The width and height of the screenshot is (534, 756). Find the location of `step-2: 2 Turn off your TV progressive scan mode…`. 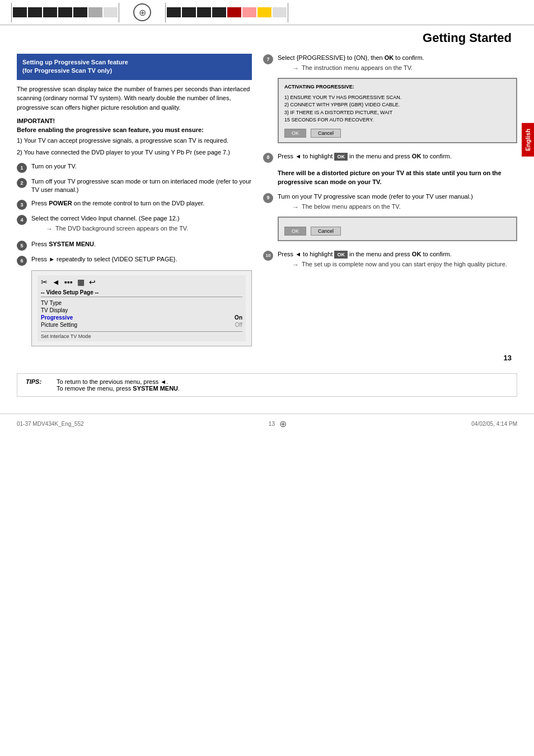

step-2: 2 Turn off your TV progressive scan mode… is located at coordinates (134, 186).